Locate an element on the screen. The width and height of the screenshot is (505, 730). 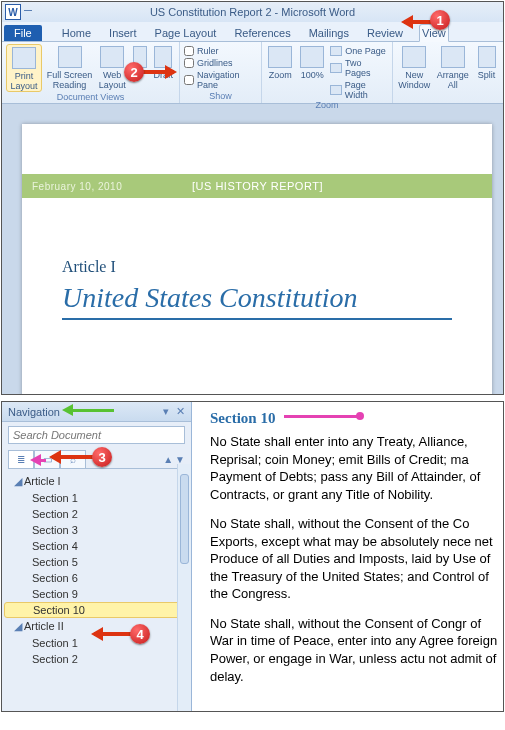
annotation-badge-3: 3 is located at coordinates (102, 457).